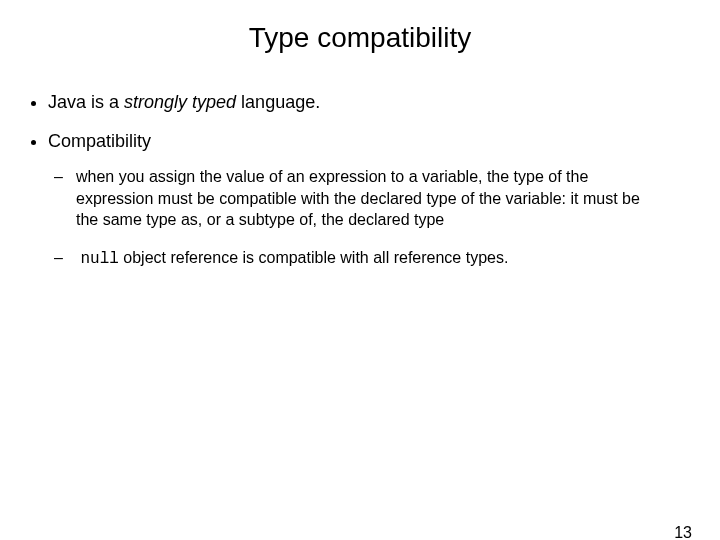 This screenshot has height=540, width=720. Describe the element at coordinates (99, 259) in the screenshot. I see `null-code: null` at that location.